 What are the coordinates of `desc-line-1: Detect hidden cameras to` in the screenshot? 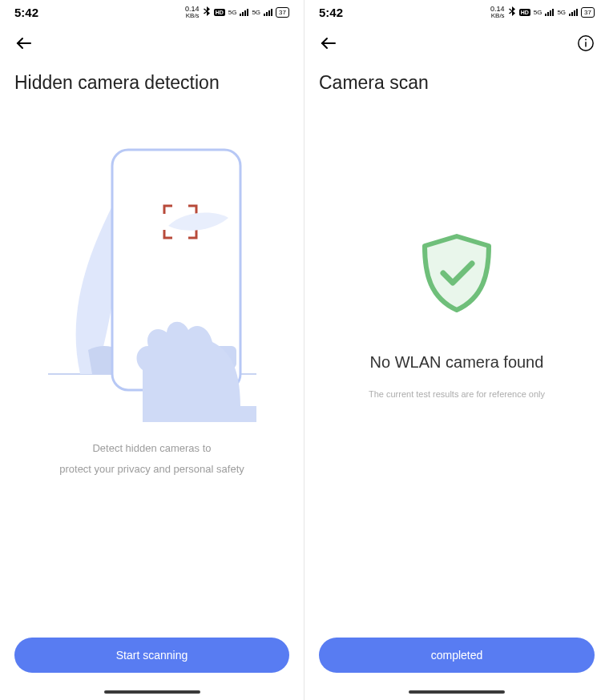 It's located at (152, 449).